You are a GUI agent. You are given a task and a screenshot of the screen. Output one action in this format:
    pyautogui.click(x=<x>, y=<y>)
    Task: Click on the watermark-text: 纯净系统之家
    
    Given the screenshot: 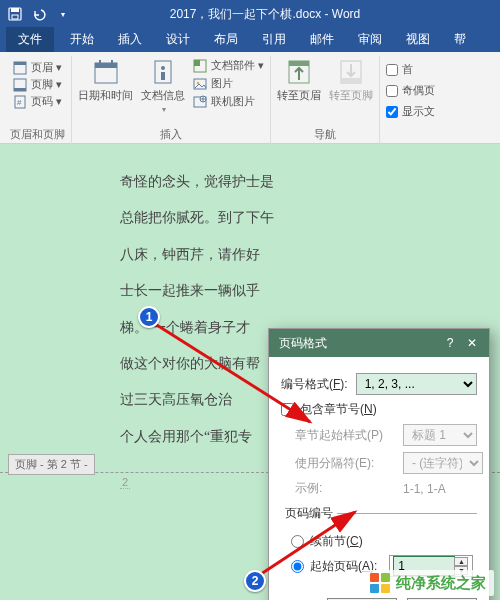 What is the action you would take?
    pyautogui.click(x=441, y=584)
    